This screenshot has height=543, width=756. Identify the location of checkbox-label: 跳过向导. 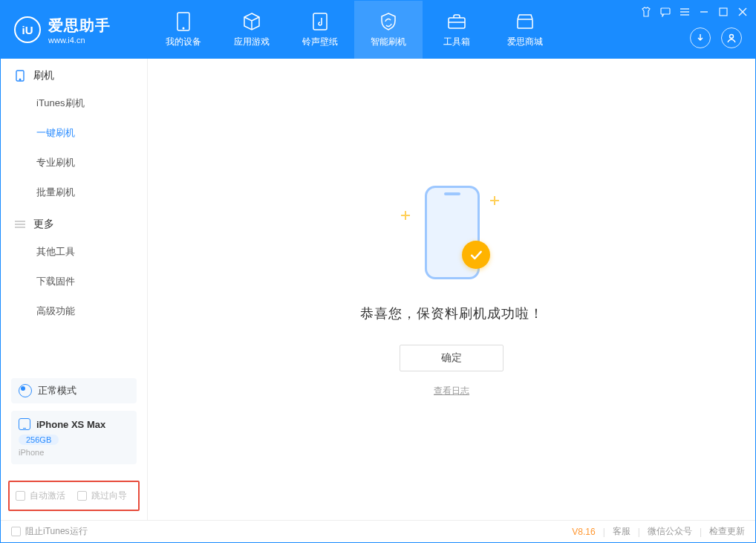
(109, 496).